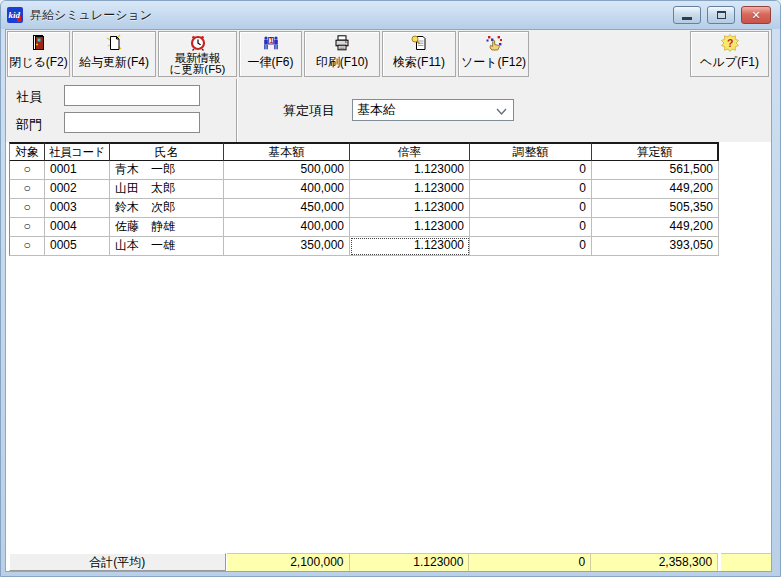 The image size is (781, 577). I want to click on total-trailing-cell, so click(746, 562).